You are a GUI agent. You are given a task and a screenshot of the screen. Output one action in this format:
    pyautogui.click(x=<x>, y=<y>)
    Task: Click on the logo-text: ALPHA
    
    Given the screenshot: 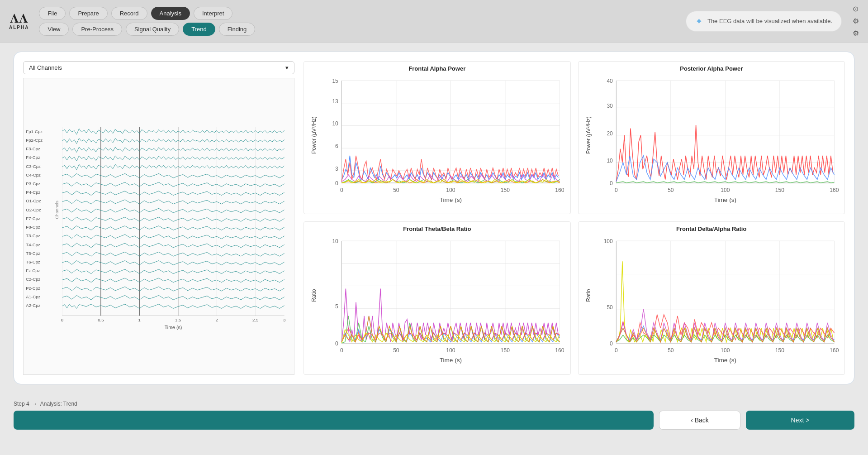 What is the action you would take?
    pyautogui.click(x=19, y=27)
    